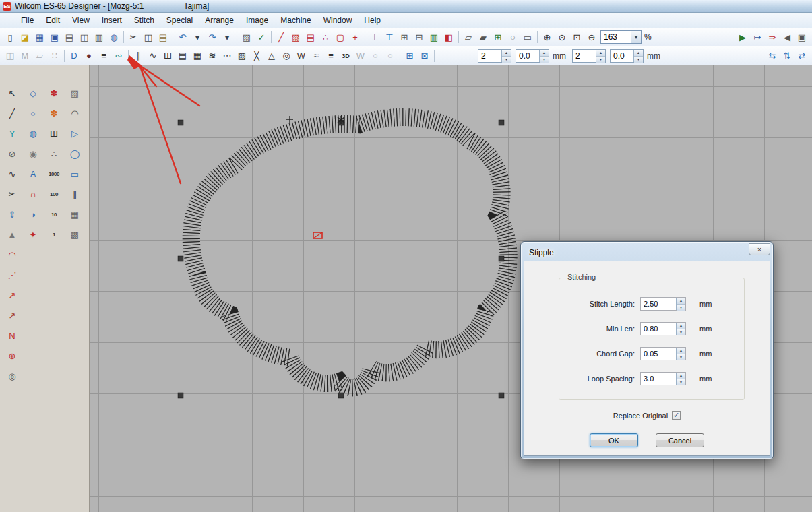 The height and width of the screenshot is (512, 812). I want to click on show-rulers-icon: ▭, so click(528, 38).